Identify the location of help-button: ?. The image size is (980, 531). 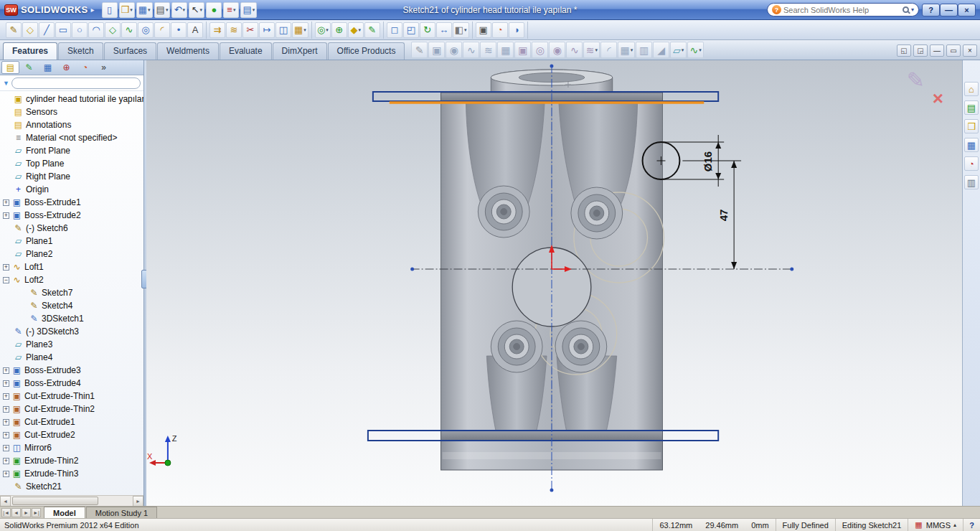
(931, 10).